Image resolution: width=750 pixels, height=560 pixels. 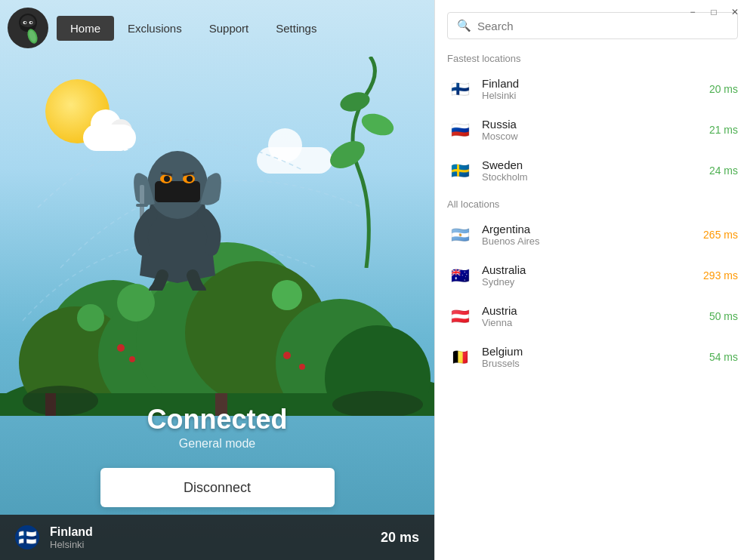 I want to click on latency-argentina: 265 ms, so click(x=721, y=235).